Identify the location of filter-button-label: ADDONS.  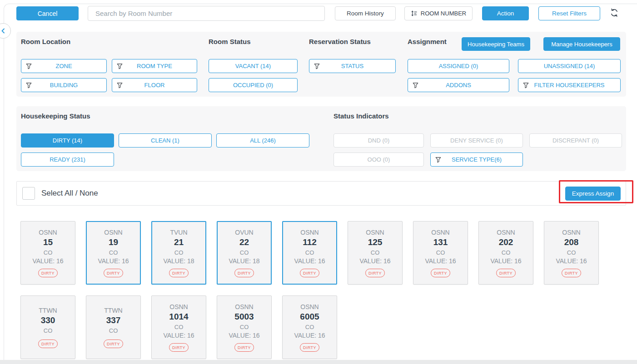
(458, 85).